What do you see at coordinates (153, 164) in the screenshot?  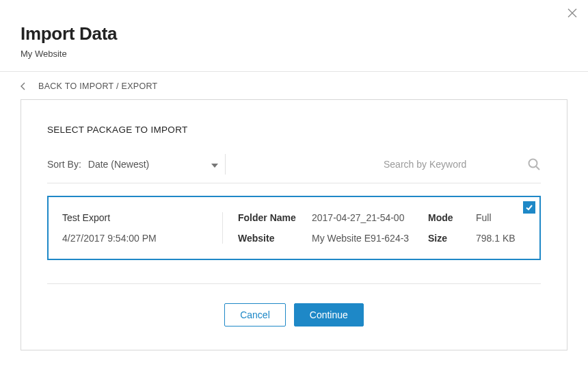 I see `sort-select: Date (Newest)` at bounding box center [153, 164].